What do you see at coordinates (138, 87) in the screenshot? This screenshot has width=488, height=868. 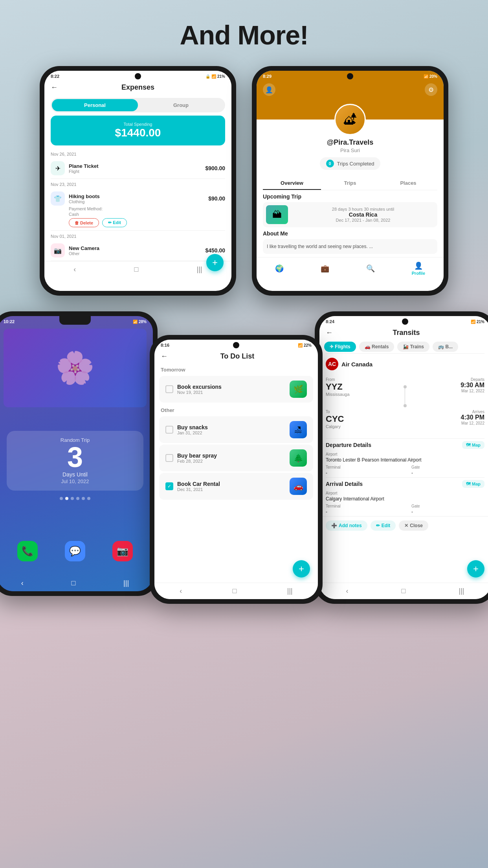 I see `expenses-header: ← Expenses` at bounding box center [138, 87].